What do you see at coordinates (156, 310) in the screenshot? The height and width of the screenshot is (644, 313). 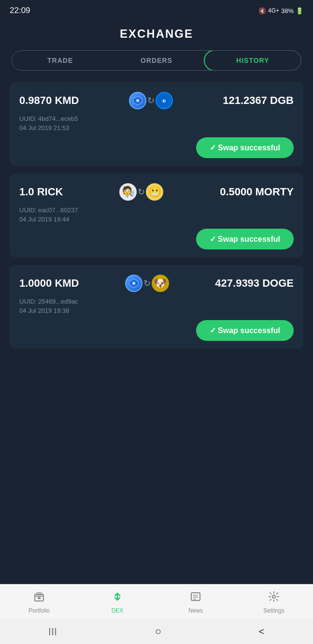 I see `trade-date-3: 04 Jul 2019 19:38` at bounding box center [156, 310].